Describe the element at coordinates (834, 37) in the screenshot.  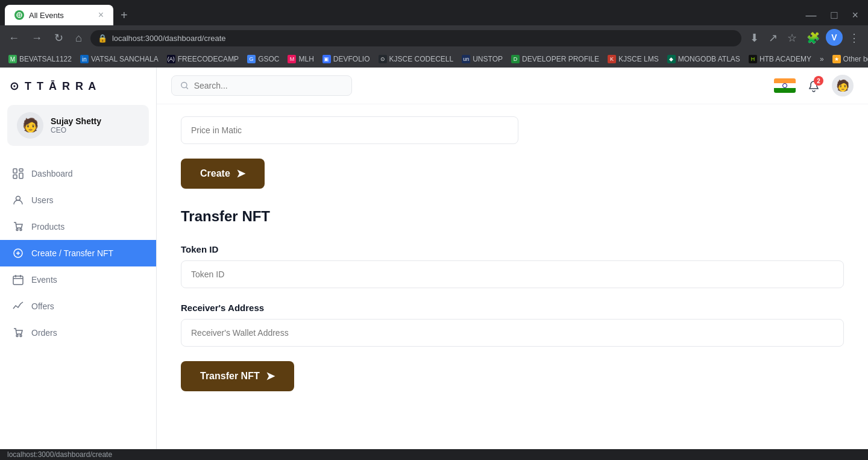
I see `profile-button: V` at that location.